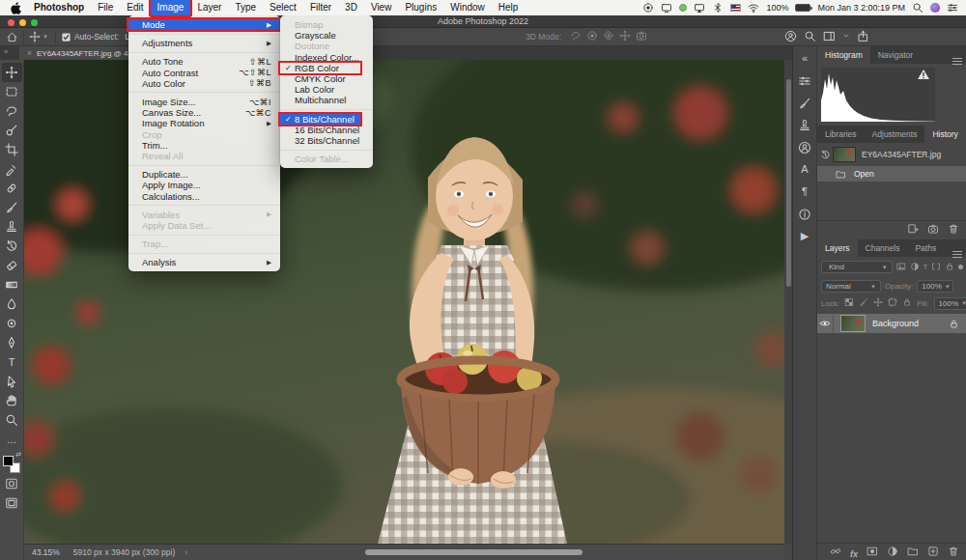 The width and height of the screenshot is (966, 560). What do you see at coordinates (205, 83) in the screenshot?
I see `menu-item-auto-color: Auto Color⇧⌘B` at bounding box center [205, 83].